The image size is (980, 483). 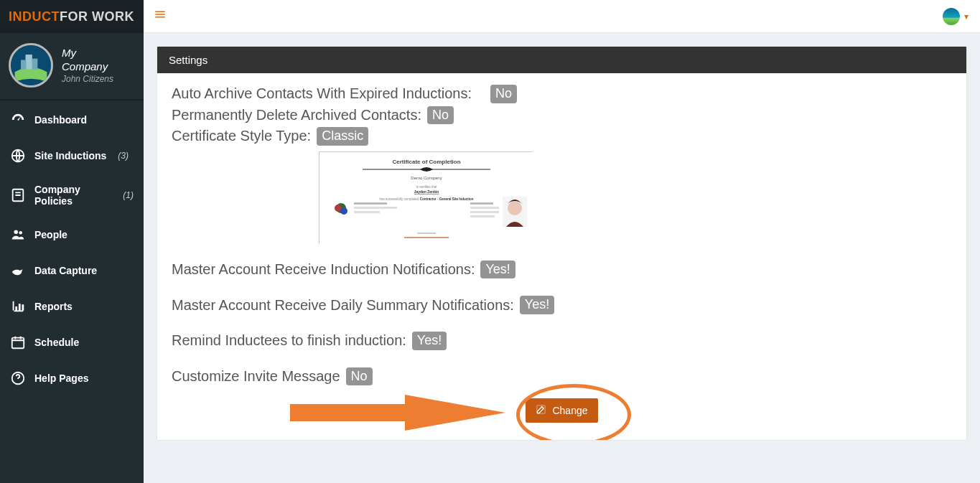 I want to click on setting-label: Customize Invite Message, so click(x=256, y=376).